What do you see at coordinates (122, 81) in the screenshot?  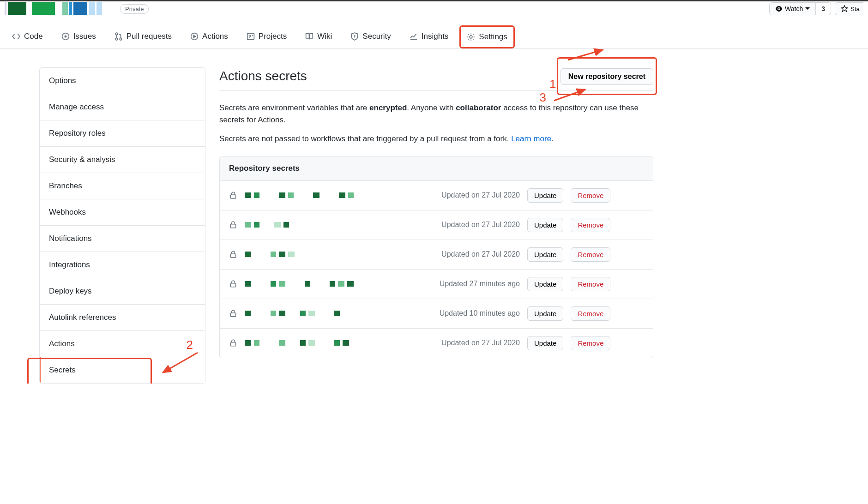 I see `sidebar-item-options: Options` at bounding box center [122, 81].